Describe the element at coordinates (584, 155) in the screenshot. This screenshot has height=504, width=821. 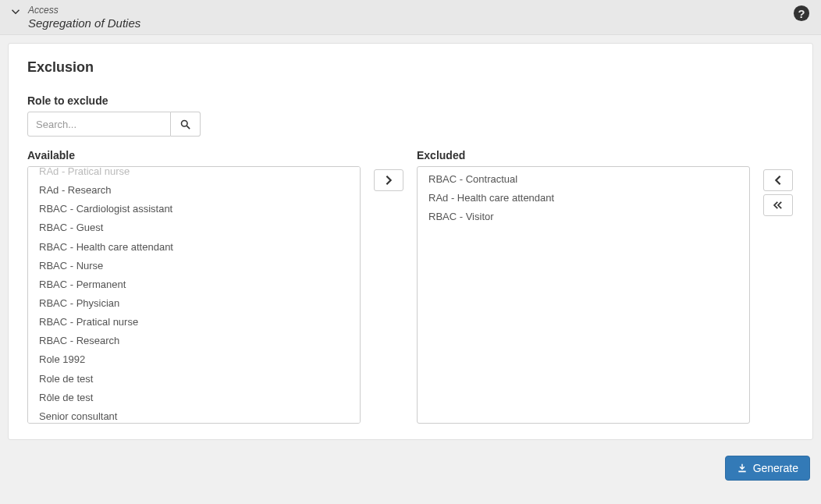
I see `excluded-label: Excluded` at that location.